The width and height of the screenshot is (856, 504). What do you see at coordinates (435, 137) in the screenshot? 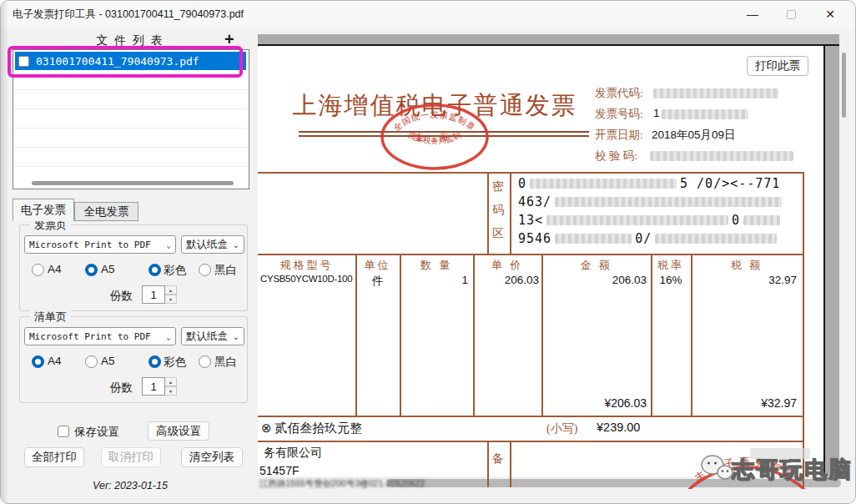
I see `tax-monitor-stamp: 全国统一发票监制章 上 海 国家税务局监制` at bounding box center [435, 137].